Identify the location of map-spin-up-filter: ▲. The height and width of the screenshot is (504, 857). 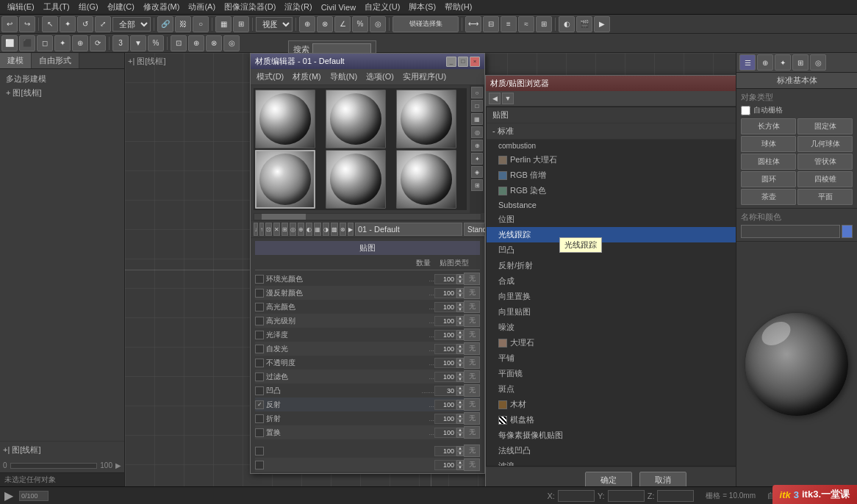
(460, 375).